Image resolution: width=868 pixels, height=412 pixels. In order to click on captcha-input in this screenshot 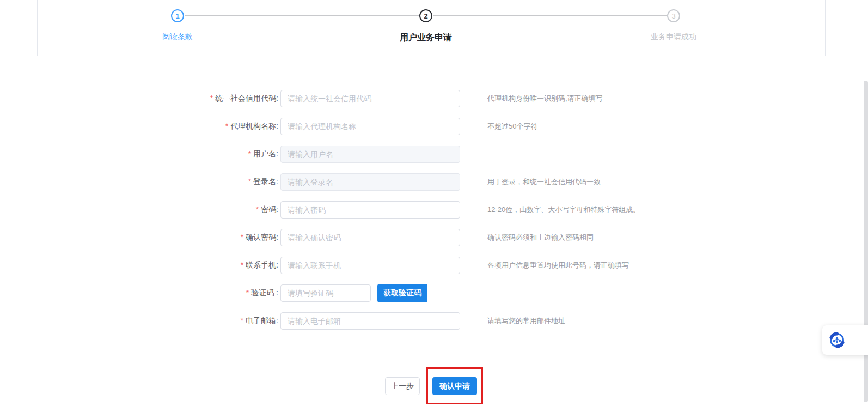, I will do `click(326, 293)`.